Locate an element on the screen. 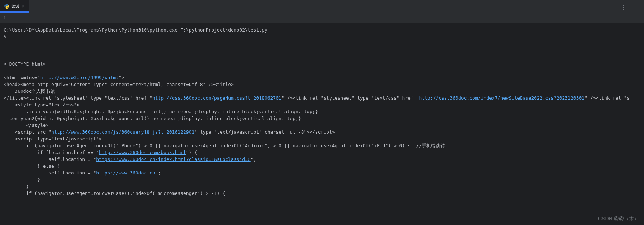 Image resolution: width=644 pixels, height=225 pixels. output-line: <html xmlns="http://www.w3.org/1999/xhtm… is located at coordinates (64, 77).